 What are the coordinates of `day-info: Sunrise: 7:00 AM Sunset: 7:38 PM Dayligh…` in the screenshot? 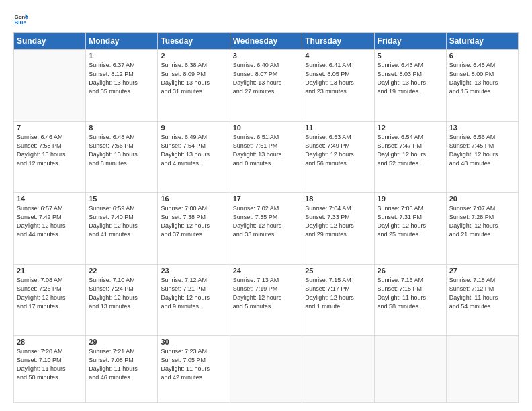 It's located at (193, 222).